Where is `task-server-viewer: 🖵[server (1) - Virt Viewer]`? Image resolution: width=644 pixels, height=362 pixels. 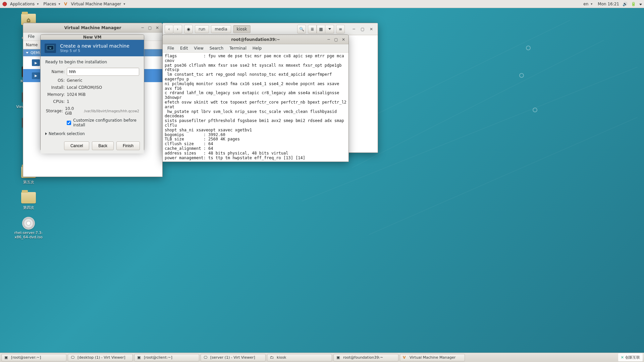 task-server-viewer: 🖵[server (1) - Virt Viewer] is located at coordinates (233, 358).